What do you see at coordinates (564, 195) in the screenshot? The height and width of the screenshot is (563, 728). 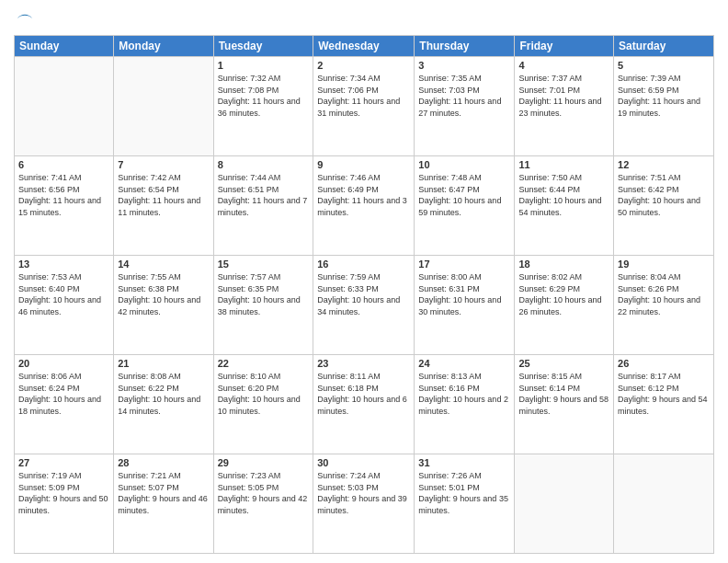 I see `day-info: Sunrise: 7:50 AMSunset: 6:44 PMDaylight:…` at bounding box center [564, 195].